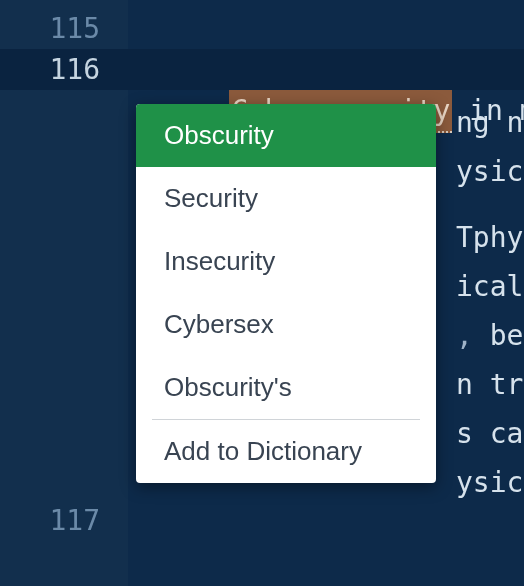 The width and height of the screenshot is (524, 586). Describe the element at coordinates (286, 136) in the screenshot. I see `spellcheck-suggestion: Obscurity` at that location.